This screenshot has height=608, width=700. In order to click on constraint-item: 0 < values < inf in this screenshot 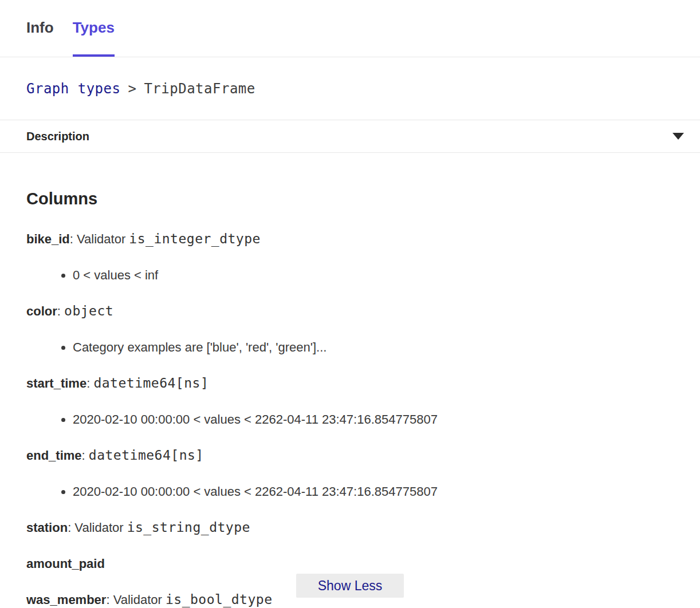, I will do `click(373, 275)`.